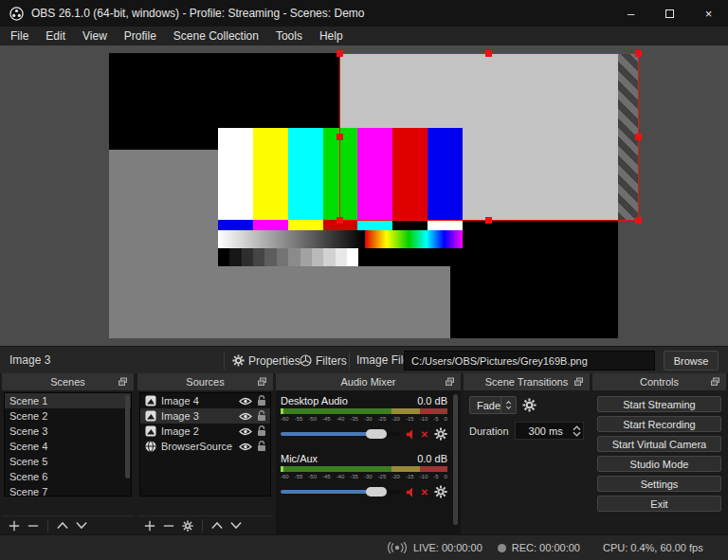 The image size is (728, 560). I want to click on scene-black-rect-bottom, so click(535, 280).